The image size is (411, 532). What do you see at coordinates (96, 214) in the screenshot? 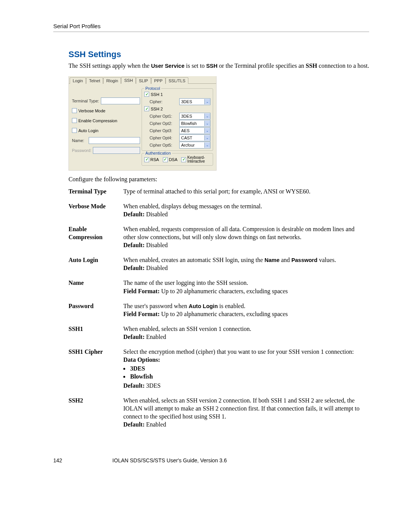
I see `param-name: Verbose Mode` at bounding box center [96, 214].